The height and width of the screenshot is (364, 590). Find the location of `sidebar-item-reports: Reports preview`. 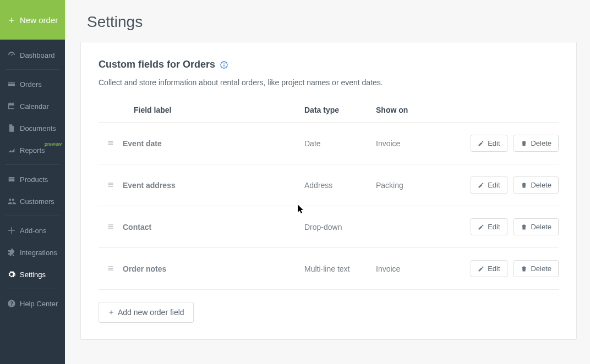

sidebar-item-reports: Reports preview is located at coordinates (32, 150).